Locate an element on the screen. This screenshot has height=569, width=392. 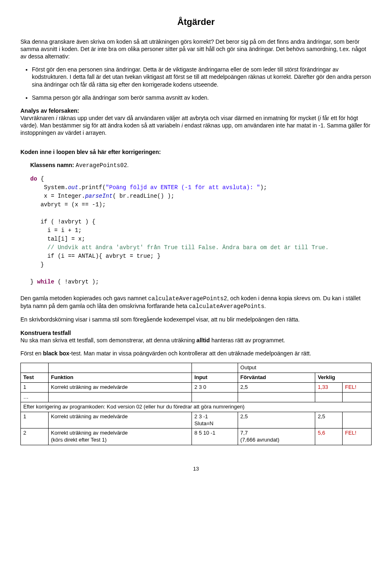
func-line: (körs direkt efter Test 1) is located at coordinates (79, 440).